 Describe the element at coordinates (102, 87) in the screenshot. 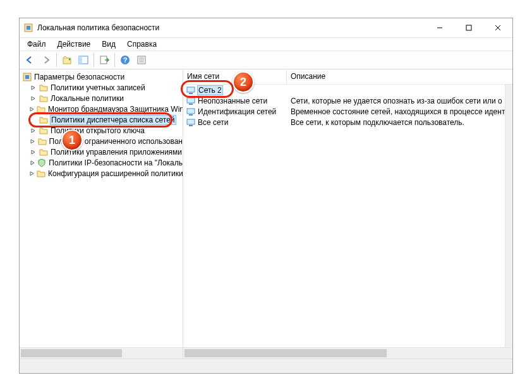

I see `tree-item: Политики учетных записей` at that location.